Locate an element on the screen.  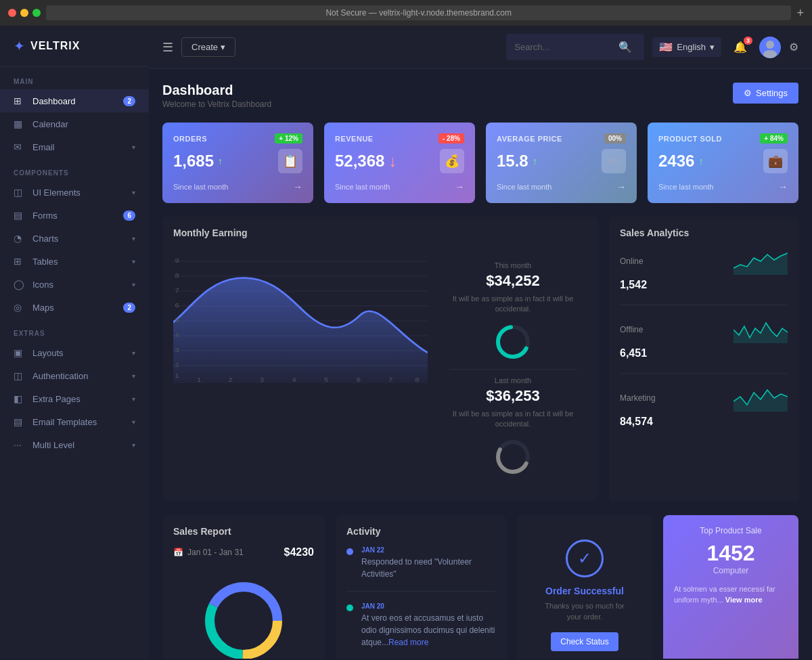
sidebar-item-email-templates: ▤ Email Templates ▾ is located at coordinates (74, 422).